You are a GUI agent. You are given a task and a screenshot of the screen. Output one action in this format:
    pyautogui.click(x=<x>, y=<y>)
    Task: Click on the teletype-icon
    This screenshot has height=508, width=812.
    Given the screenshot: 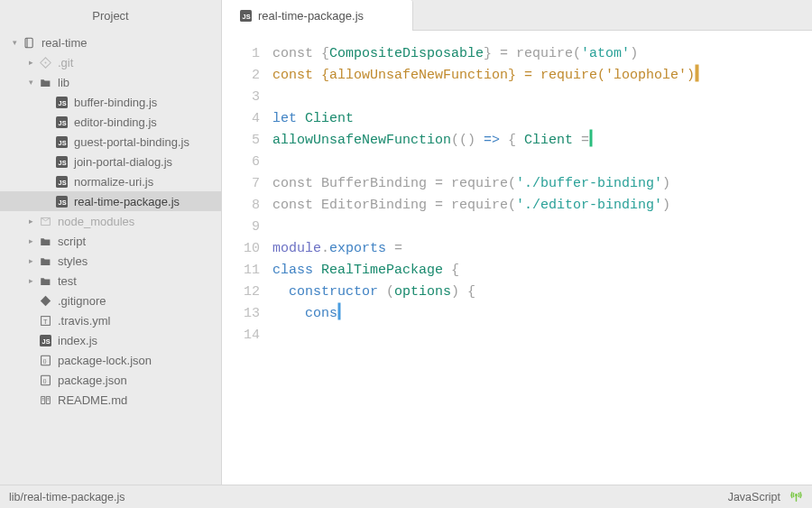 What is the action you would take?
    pyautogui.click(x=796, y=497)
    